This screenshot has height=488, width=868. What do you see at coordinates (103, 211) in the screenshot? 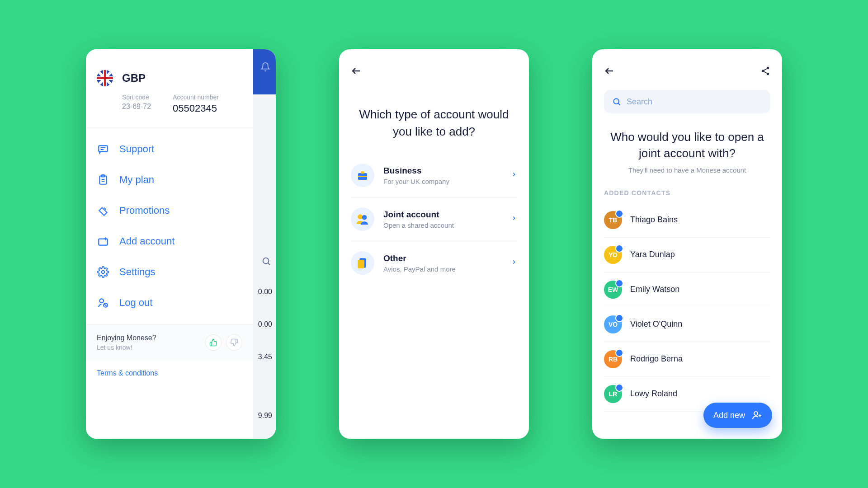
I see `ticket-icon` at bounding box center [103, 211].